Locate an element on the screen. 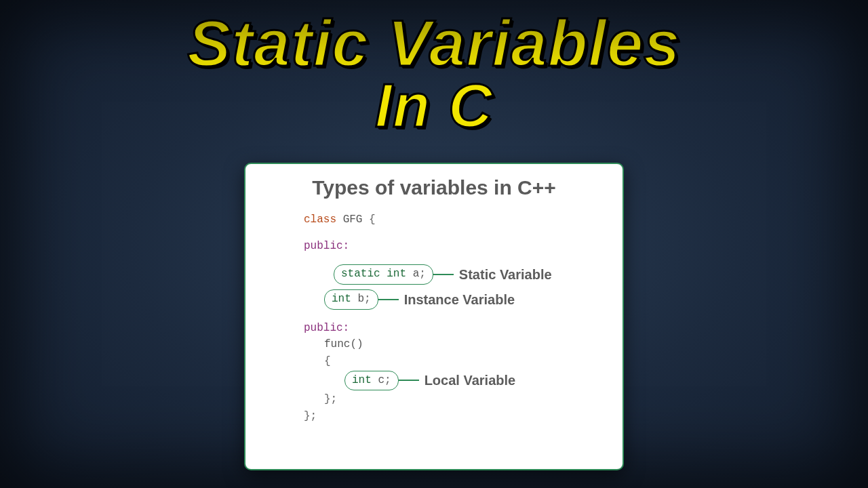 This screenshot has width=868, height=488. label-local-variable: Local Variable is located at coordinates (471, 381).